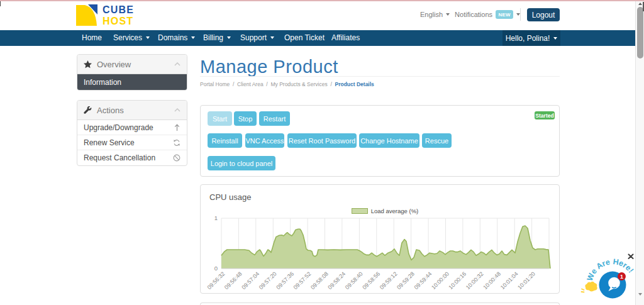 Image resolution: width=644 pixels, height=305 pixels. I want to click on svg-text: 09:56:48, so click(233, 280).